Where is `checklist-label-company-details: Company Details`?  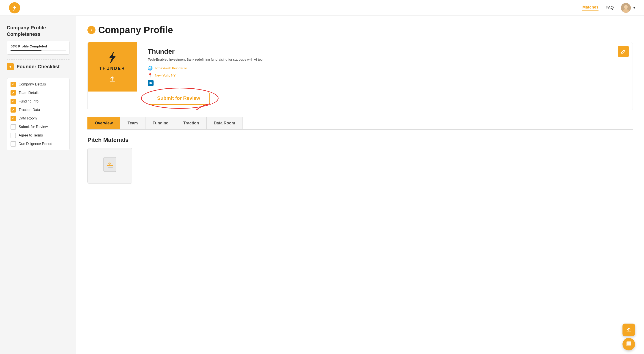 checklist-label-company-details: Company Details is located at coordinates (32, 84).